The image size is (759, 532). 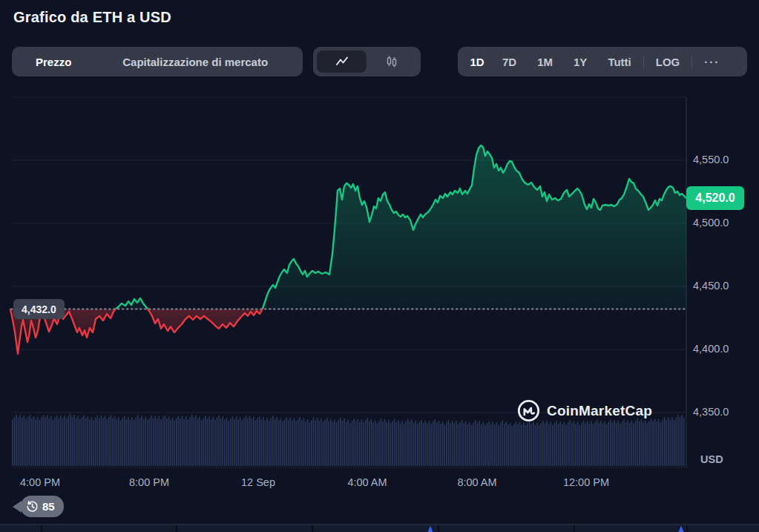 What do you see at coordinates (92, 18) in the screenshot?
I see `page-title: Grafico da ETH a USD` at bounding box center [92, 18].